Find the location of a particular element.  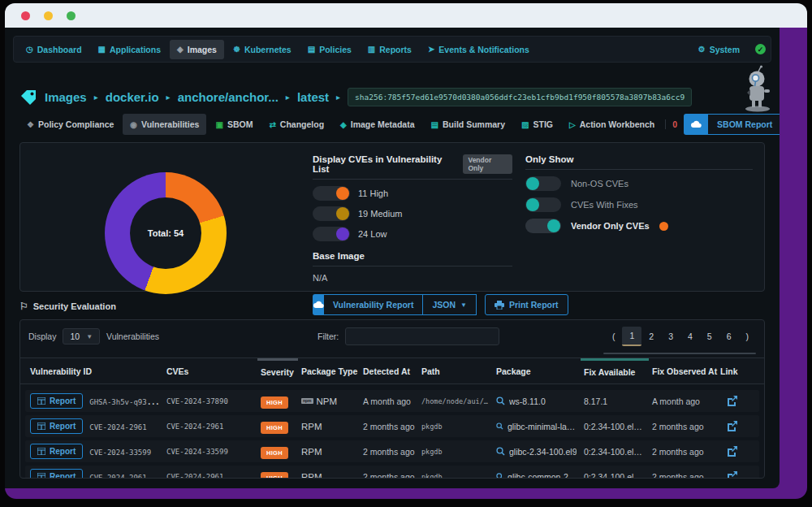

package-link: glibc-common-2.34-10 is located at coordinates (537, 475).